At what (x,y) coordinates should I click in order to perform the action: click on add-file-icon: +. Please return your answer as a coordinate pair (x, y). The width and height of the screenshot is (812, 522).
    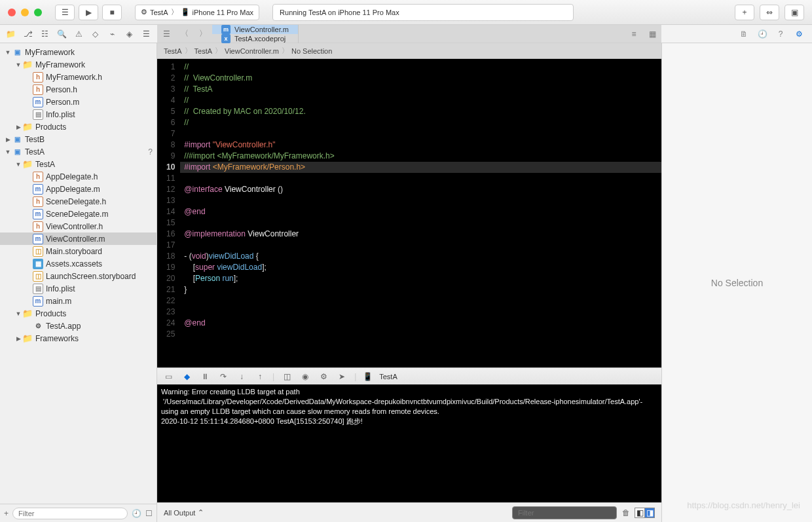
    Looking at the image, I should click on (7, 513).